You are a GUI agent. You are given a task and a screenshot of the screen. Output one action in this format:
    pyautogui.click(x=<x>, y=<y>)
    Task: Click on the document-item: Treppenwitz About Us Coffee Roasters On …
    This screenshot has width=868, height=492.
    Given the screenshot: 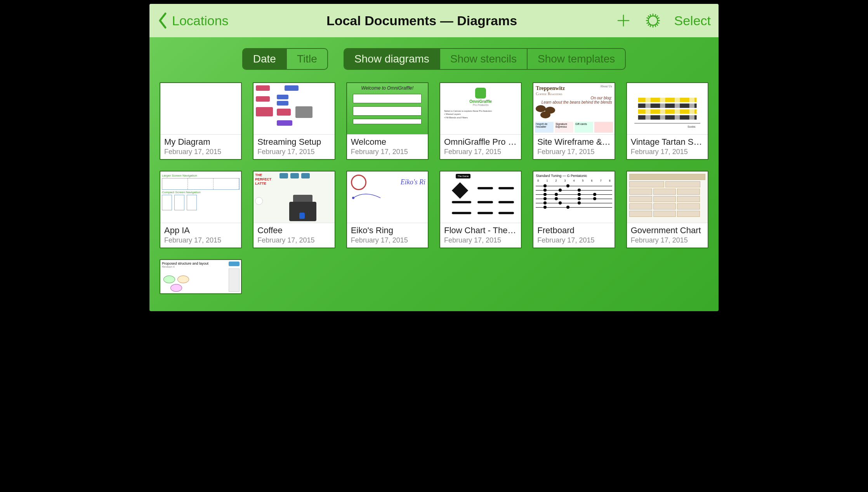 What is the action you would take?
    pyautogui.click(x=574, y=121)
    